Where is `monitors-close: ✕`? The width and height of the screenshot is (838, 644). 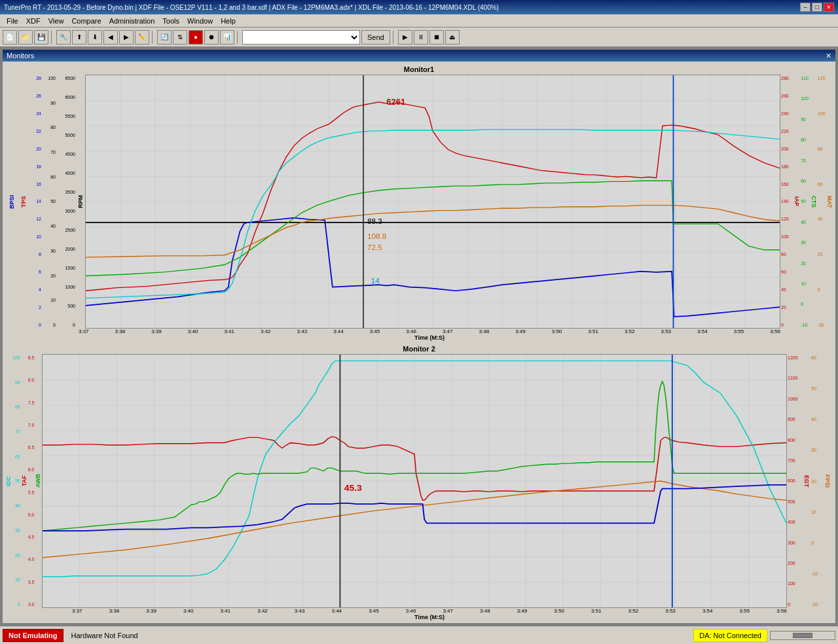
monitors-close: ✕ is located at coordinates (829, 56).